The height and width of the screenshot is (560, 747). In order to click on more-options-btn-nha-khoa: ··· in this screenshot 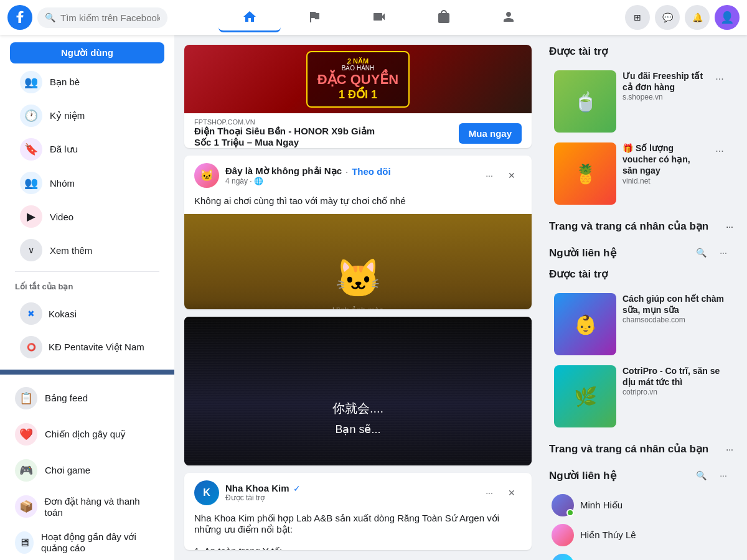, I will do `click(489, 493)`.